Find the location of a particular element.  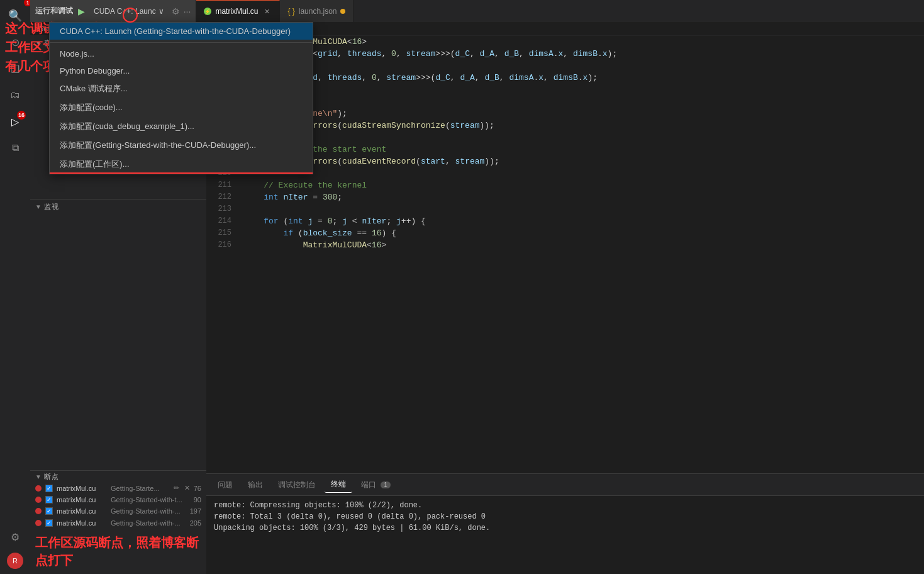

folder-icon: 🗂 is located at coordinates (15, 95).